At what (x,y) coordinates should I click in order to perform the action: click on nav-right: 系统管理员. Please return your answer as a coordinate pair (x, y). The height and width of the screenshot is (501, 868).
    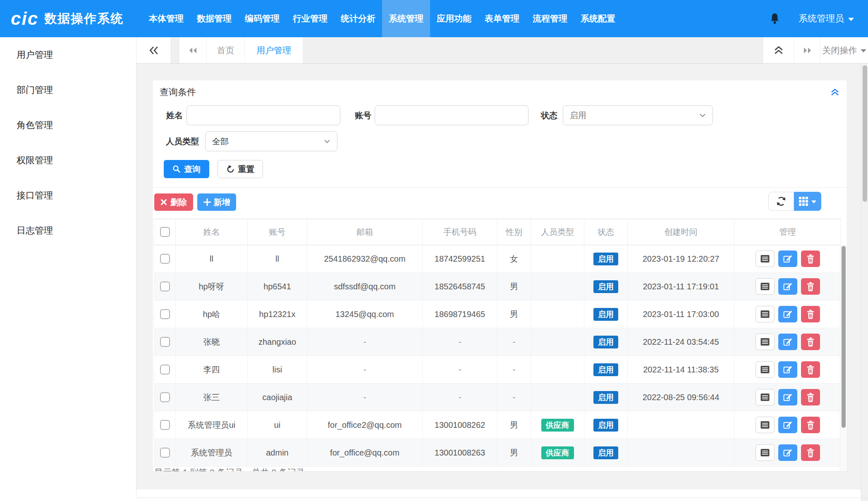
    Looking at the image, I should click on (819, 19).